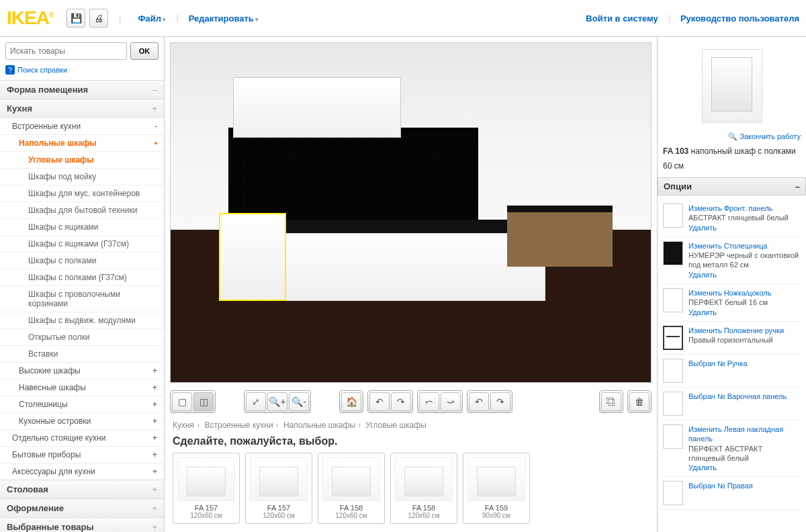 This screenshot has height=532, width=806. What do you see at coordinates (82, 160) in the screenshot?
I see `item-corner: Угловые шкафы` at bounding box center [82, 160].